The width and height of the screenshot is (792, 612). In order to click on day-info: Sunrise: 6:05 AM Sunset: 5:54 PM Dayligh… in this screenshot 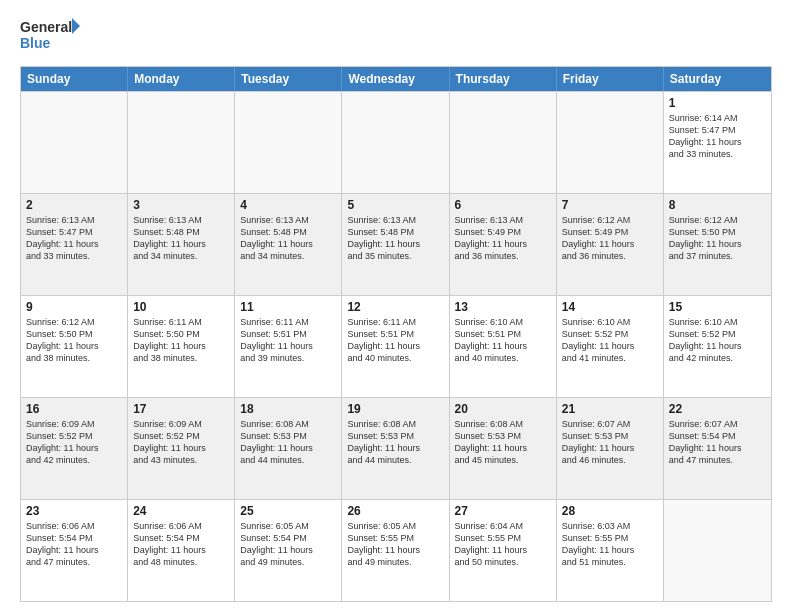, I will do `click(288, 544)`.